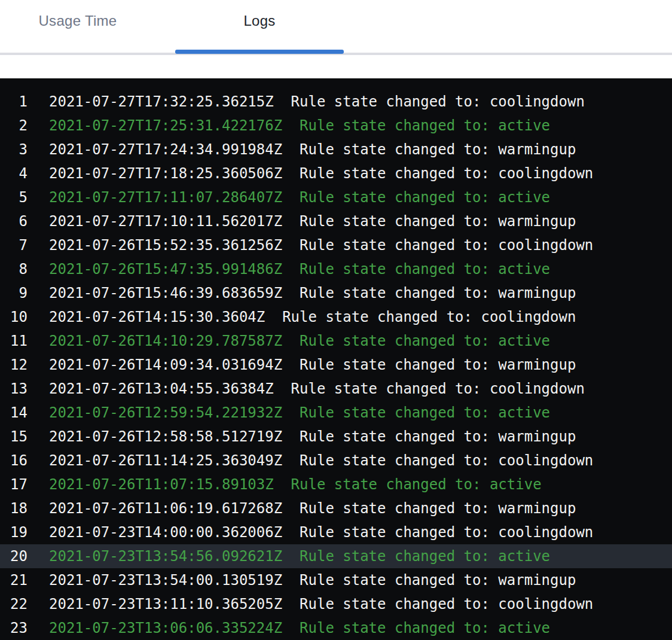 This screenshot has width=672, height=640. I want to click on log-row: 22 2021-07-23T13:11:10.365205Z Rule stat…, so click(336, 604).